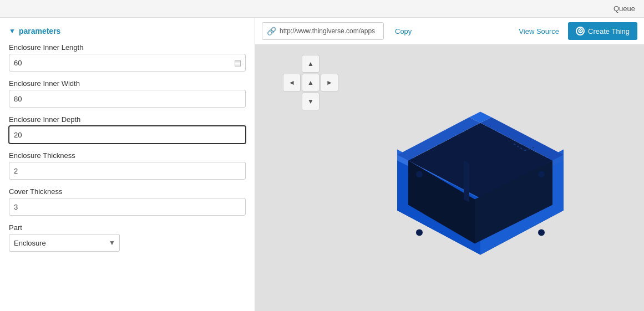 Image resolution: width=644 pixels, height=311 pixels. Describe the element at coordinates (128, 63) in the screenshot. I see `enclosure-inner-length-input` at that location.